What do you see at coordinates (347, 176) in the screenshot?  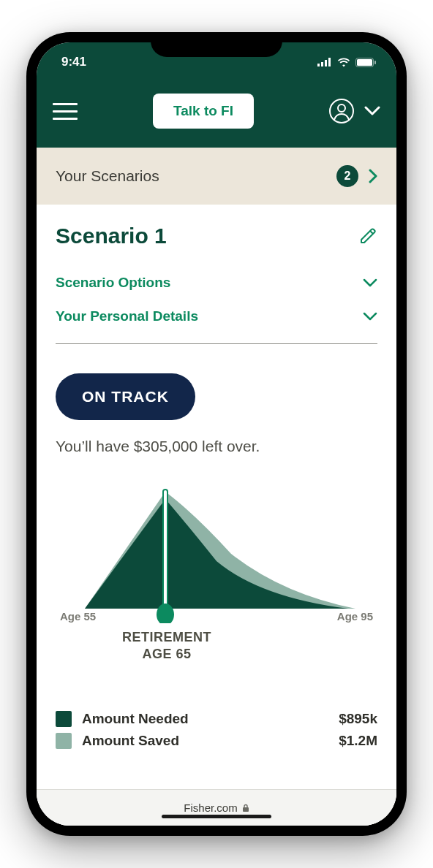 I see `scenarios-count-badge: 2` at bounding box center [347, 176].